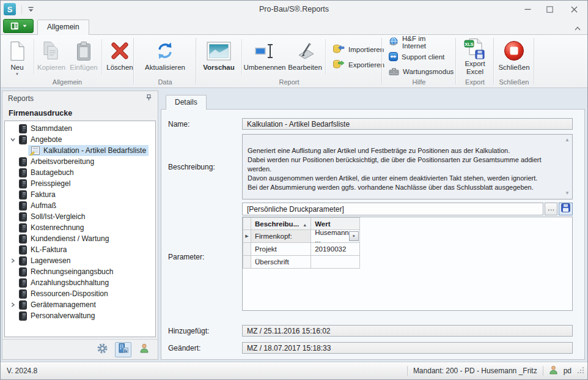  What do you see at coordinates (13, 140) in the screenshot?
I see `chevron-down-icon` at bounding box center [13, 140].